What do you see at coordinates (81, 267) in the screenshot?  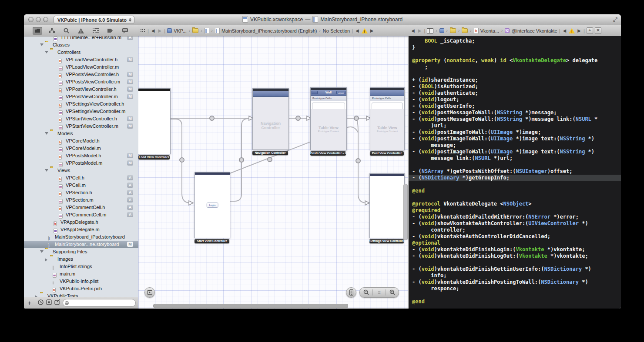 I see `tree-row: InfoPlist.strings` at bounding box center [81, 267].